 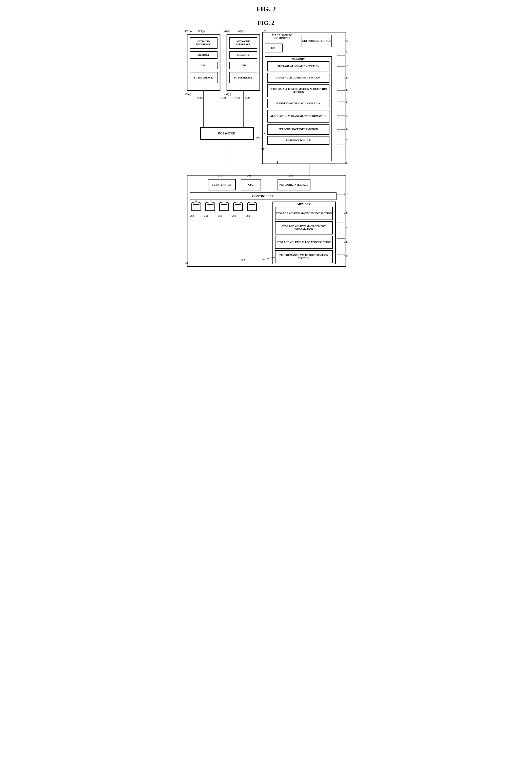 I want to click on ref-401b: 401(b), so click(x=228, y=94).